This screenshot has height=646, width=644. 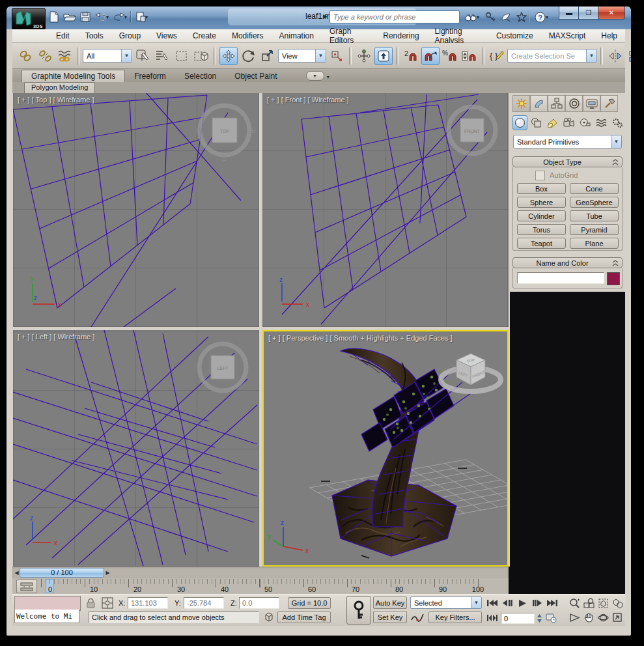 I want to click on help-icon: ?, so click(x=540, y=17).